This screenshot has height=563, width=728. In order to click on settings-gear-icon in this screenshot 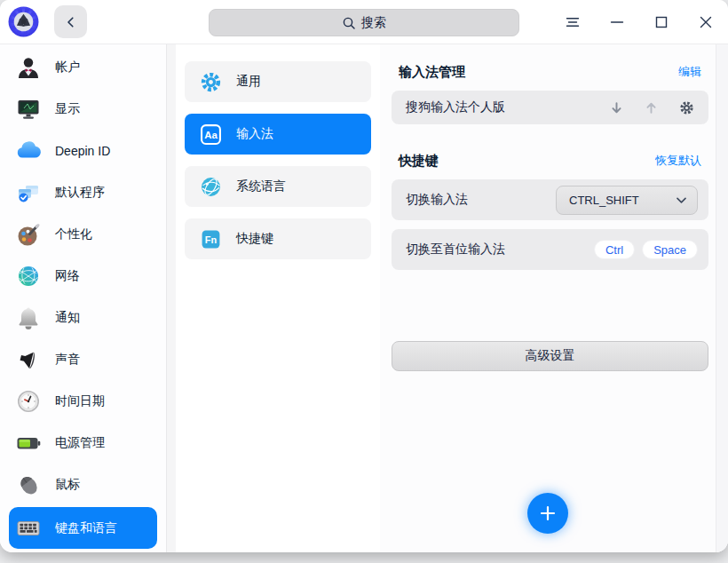, I will do `click(687, 108)`.